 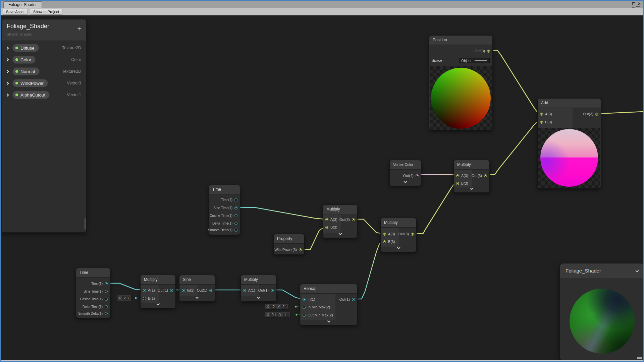 What do you see at coordinates (273, 307) in the screenshot?
I see `x-value-input: -2` at bounding box center [273, 307].